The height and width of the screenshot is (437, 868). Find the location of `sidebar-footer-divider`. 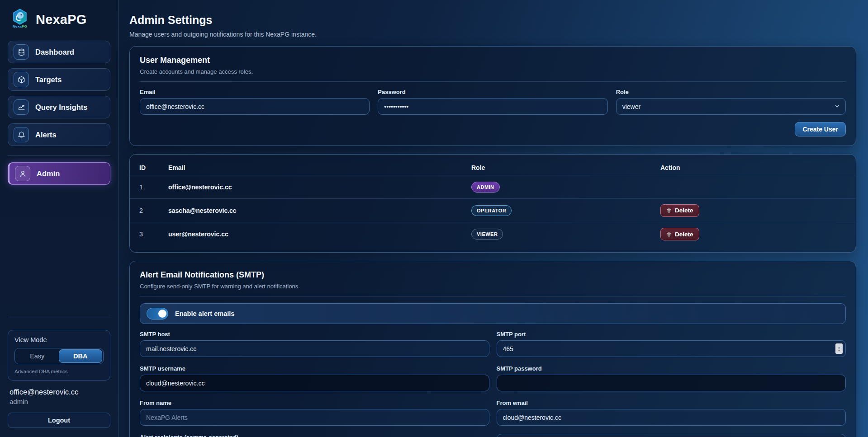

sidebar-footer-divider is located at coordinates (59, 317).